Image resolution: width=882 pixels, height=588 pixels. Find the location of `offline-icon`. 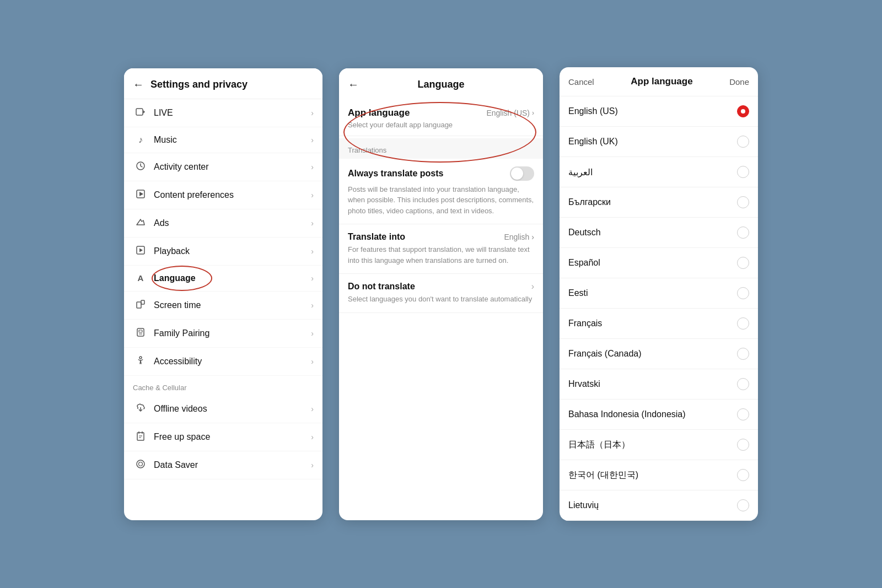

offline-icon is located at coordinates (141, 409).